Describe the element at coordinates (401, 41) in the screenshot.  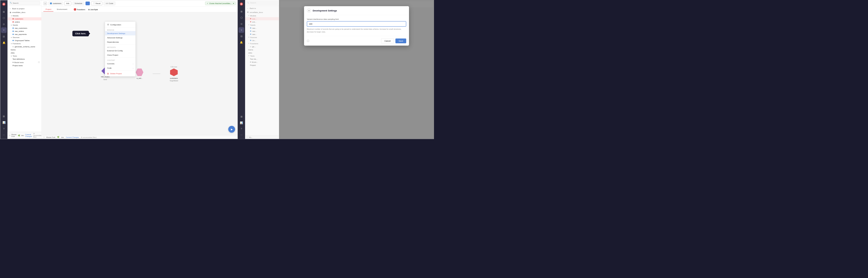
I see `save-button: Save` at that location.